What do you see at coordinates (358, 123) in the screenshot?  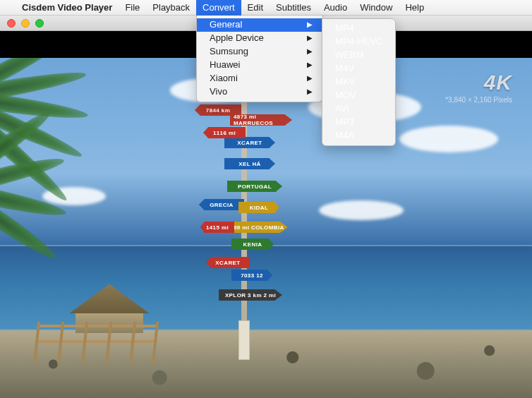 I see `format-mp3: MP3` at bounding box center [358, 123].